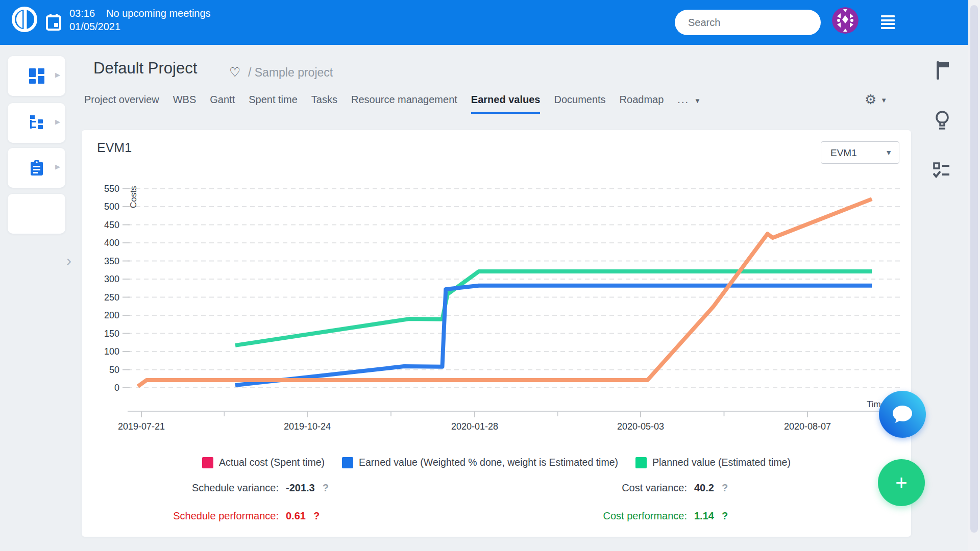 The height and width of the screenshot is (551, 980). What do you see at coordinates (496, 462) in the screenshot?
I see `chart-legend: Actual cost (Spent time)Earned value (We…` at bounding box center [496, 462].